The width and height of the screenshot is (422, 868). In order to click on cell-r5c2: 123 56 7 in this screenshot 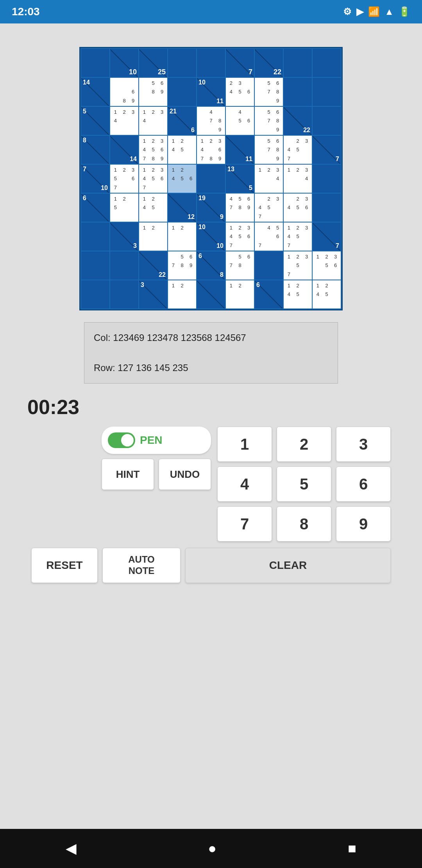, I will do `click(124, 179)`.